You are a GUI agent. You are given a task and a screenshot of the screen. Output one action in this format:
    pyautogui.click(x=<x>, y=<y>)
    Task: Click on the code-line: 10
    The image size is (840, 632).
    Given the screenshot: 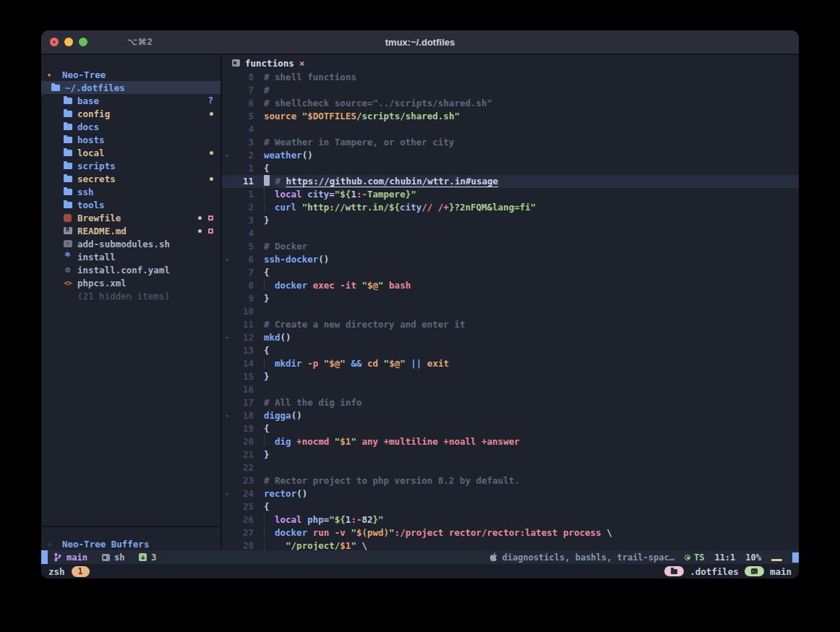 What is the action you would take?
    pyautogui.click(x=510, y=312)
    